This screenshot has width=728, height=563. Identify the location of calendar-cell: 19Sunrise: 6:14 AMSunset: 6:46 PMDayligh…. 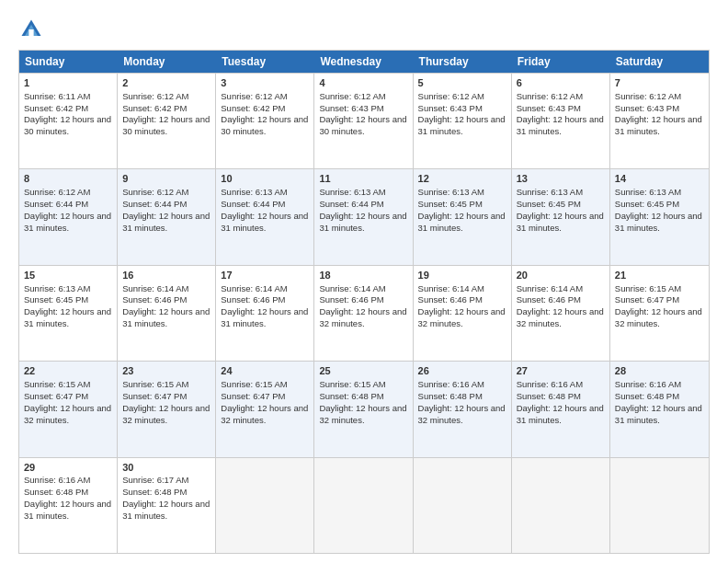
(463, 313).